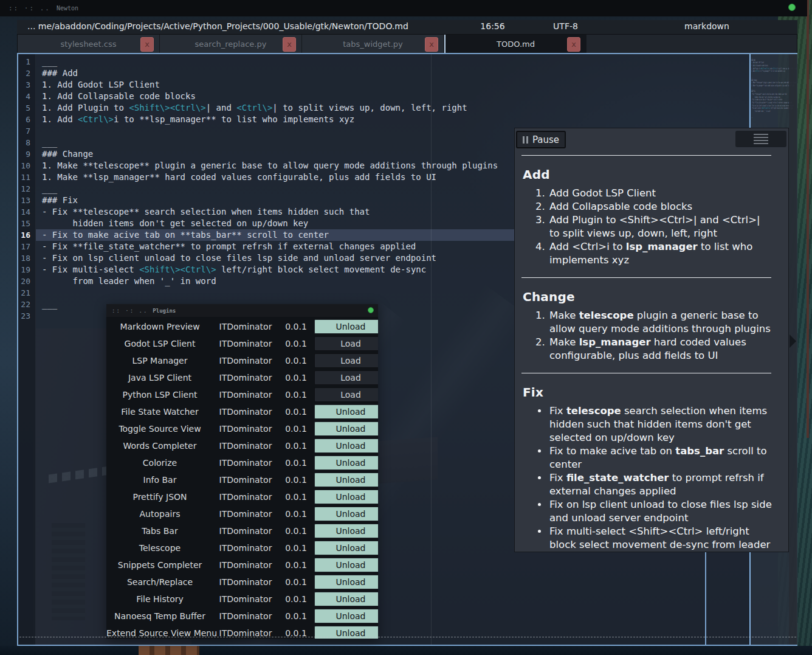 The image size is (812, 655). I want to click on clock: 16:56, so click(492, 26).